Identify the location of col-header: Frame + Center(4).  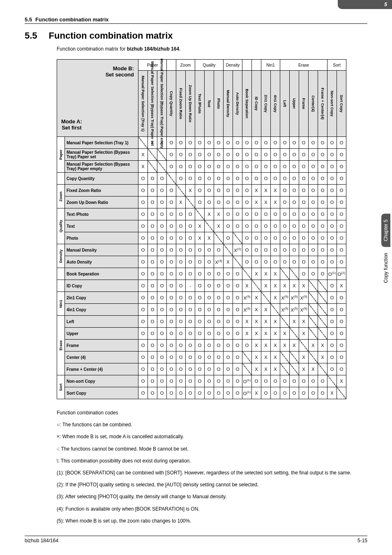
(323, 104).